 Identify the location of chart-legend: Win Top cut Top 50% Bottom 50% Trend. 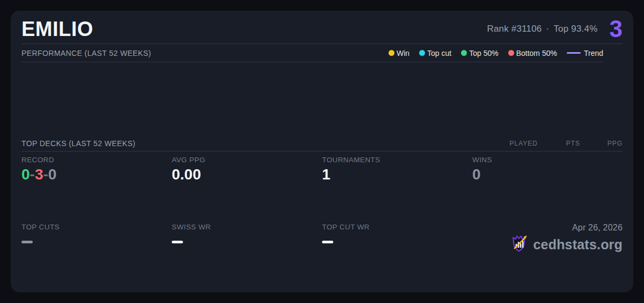
(496, 53).